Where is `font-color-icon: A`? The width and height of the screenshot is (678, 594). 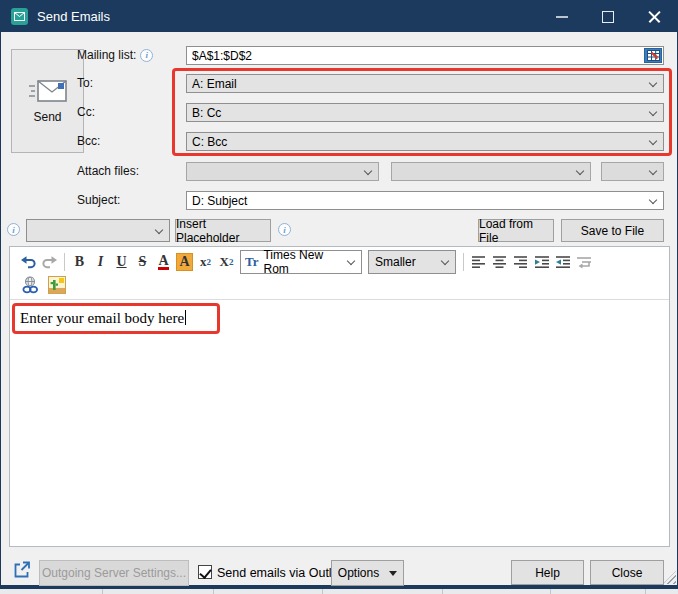
font-color-icon: A is located at coordinates (163, 262).